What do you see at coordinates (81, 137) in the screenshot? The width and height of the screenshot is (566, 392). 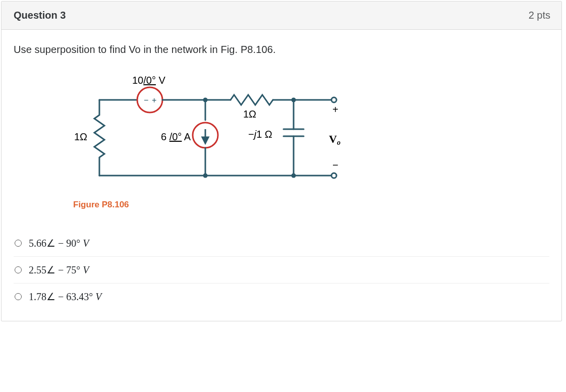 I see `r-left-label: 1Ω` at bounding box center [81, 137].